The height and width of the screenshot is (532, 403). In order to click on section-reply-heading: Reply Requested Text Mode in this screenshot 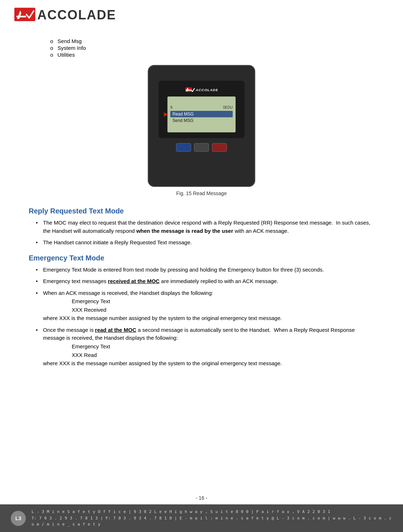, I will do `click(202, 211)`.